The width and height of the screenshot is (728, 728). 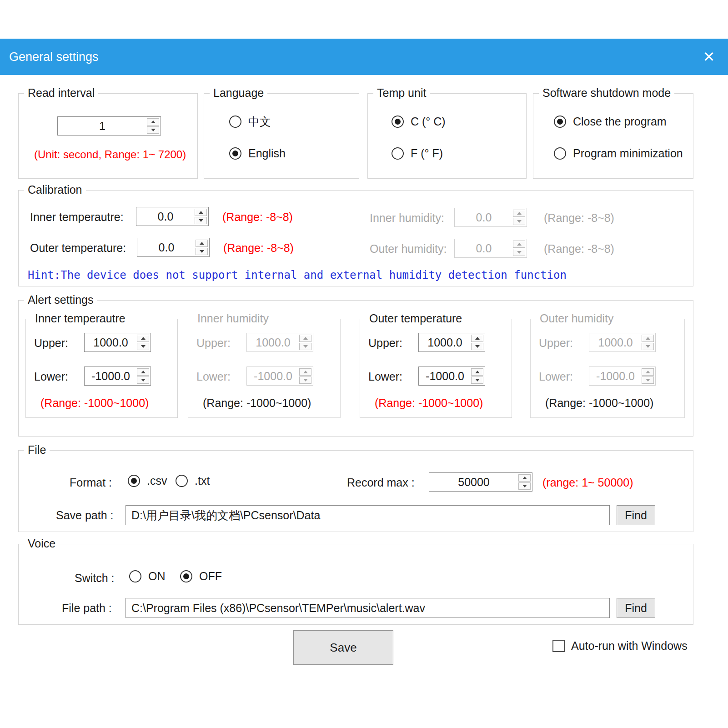 I want to click on radio-fahrenheit: F (° F), so click(x=417, y=154).